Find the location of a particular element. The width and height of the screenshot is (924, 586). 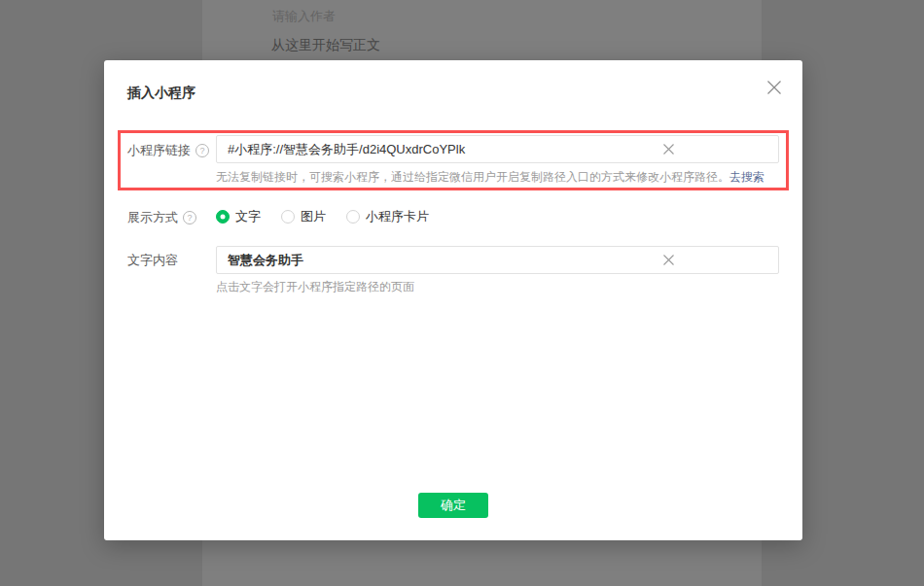

link-help-line: 无法复制链接时，可搜索小程序，通过给指定微信用户开启复制路径入口的方式来修改小程… is located at coordinates (490, 177).